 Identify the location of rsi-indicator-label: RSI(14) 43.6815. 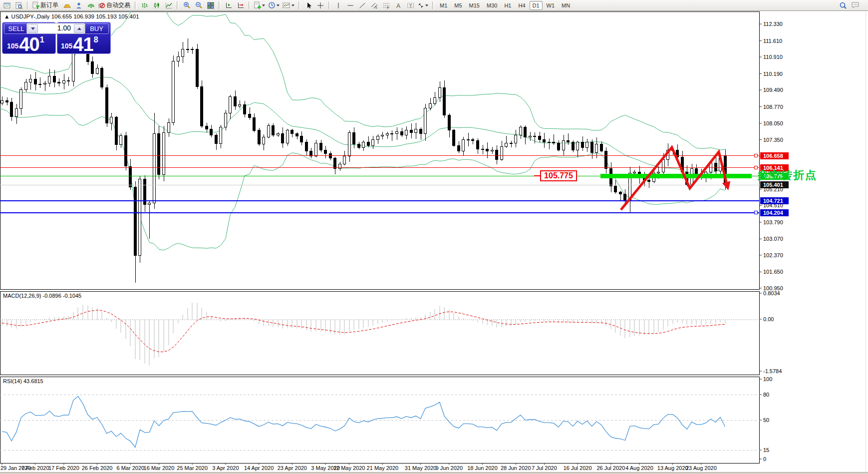
(23, 381).